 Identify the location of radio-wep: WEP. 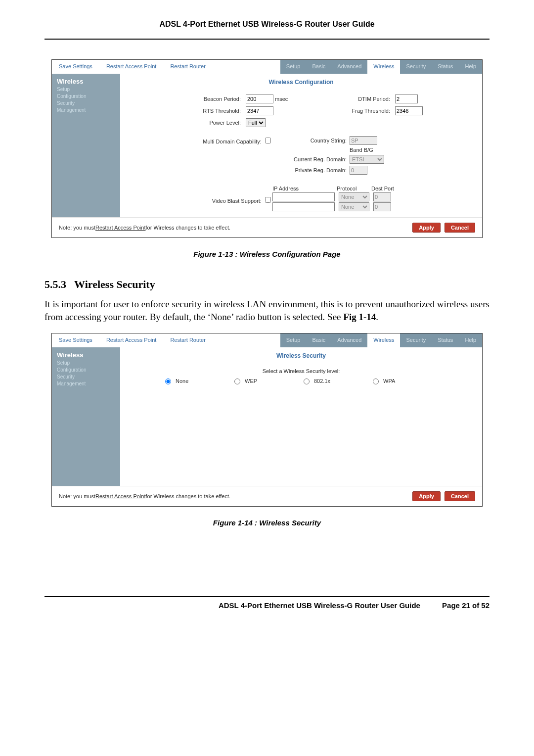
(267, 381).